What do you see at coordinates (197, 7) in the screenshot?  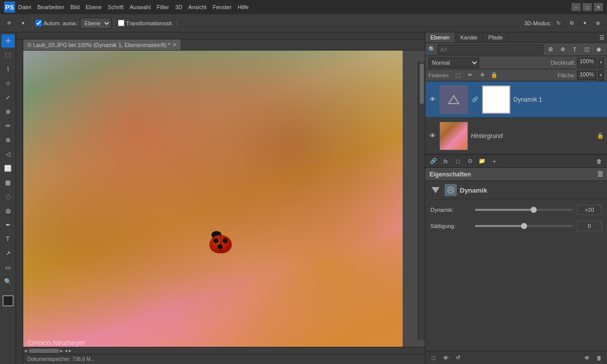 I see `menu-ansicht: Ansicht` at bounding box center [197, 7].